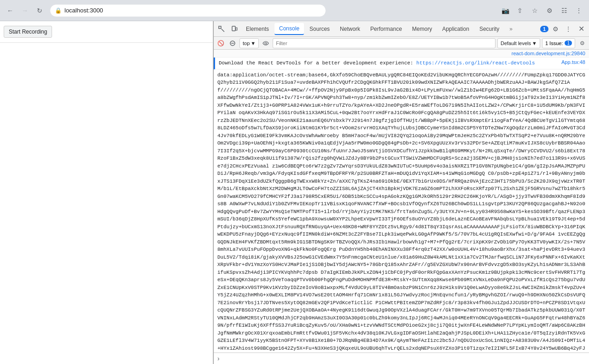 This screenshot has height=364, width=589. I want to click on console-toggle-button, so click(233, 43).